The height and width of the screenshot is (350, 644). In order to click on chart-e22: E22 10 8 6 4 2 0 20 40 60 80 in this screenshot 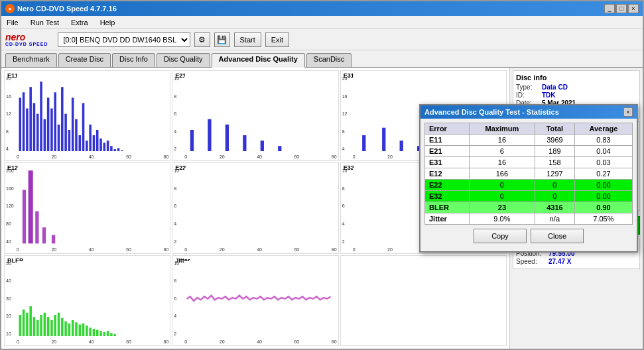, I will do `click(255, 208)`.